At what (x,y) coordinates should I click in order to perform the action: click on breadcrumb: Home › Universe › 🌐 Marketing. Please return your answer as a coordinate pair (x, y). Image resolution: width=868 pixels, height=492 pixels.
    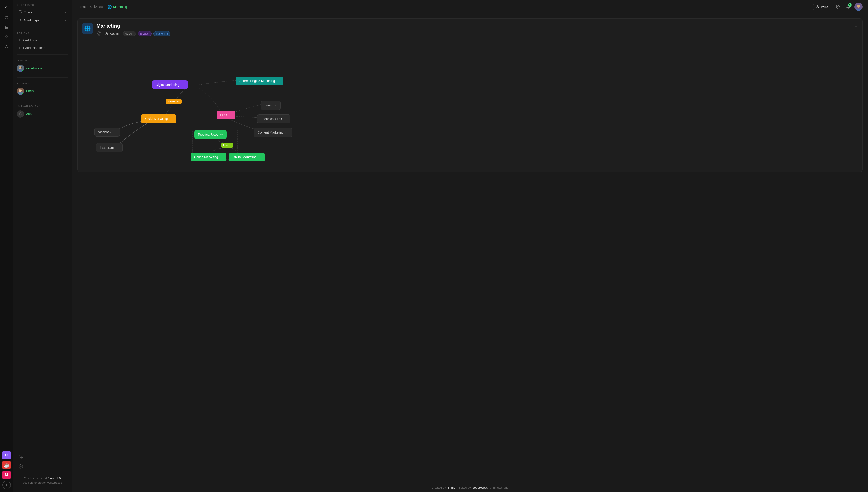
    Looking at the image, I should click on (444, 7).